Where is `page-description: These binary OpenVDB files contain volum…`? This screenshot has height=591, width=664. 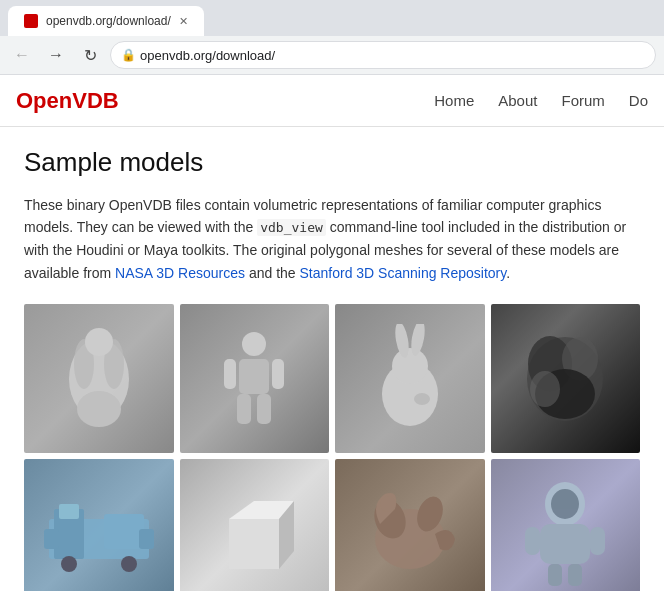 page-description: These binary OpenVDB files contain volum… is located at coordinates (332, 239).